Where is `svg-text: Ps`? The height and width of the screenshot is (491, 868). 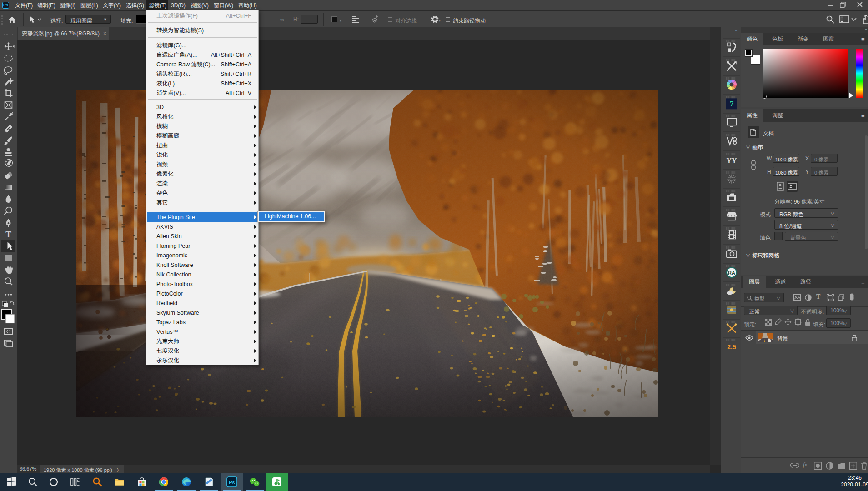
svg-text: Ps is located at coordinates (232, 482).